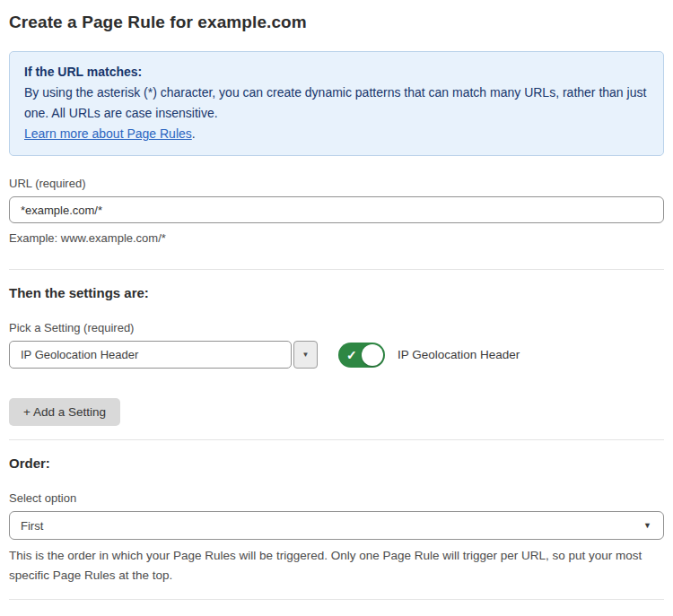  I want to click on info-box-heading: If the URL matches:, so click(336, 72).